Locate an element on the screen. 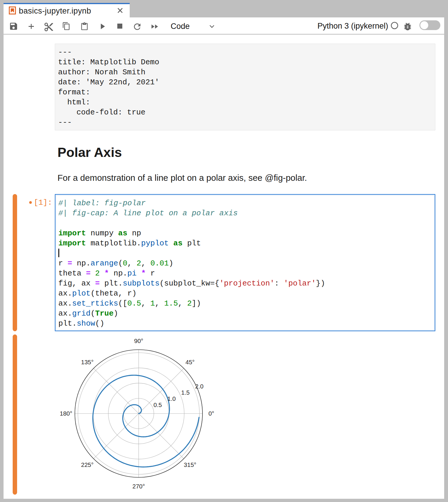 This screenshot has height=502, width=448. svg-text: 270° is located at coordinates (139, 486).